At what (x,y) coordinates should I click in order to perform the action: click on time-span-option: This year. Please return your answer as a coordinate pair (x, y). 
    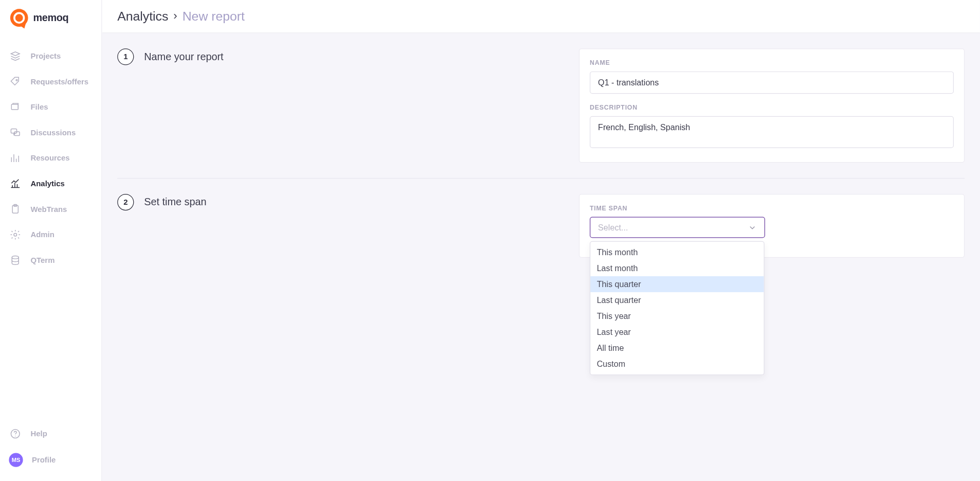
    Looking at the image, I should click on (677, 316).